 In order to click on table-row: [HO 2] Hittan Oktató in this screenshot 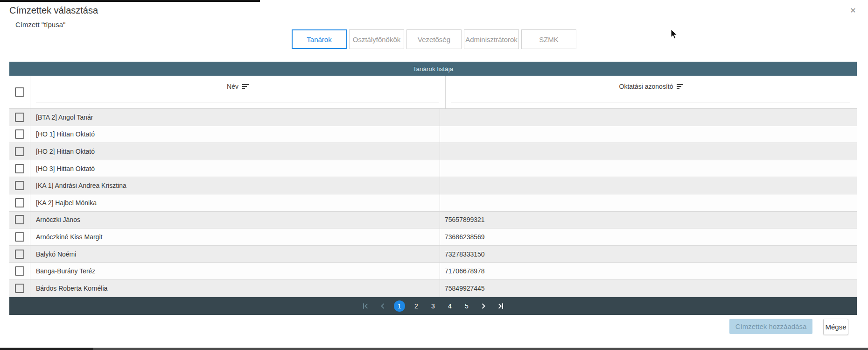, I will do `click(433, 151)`.